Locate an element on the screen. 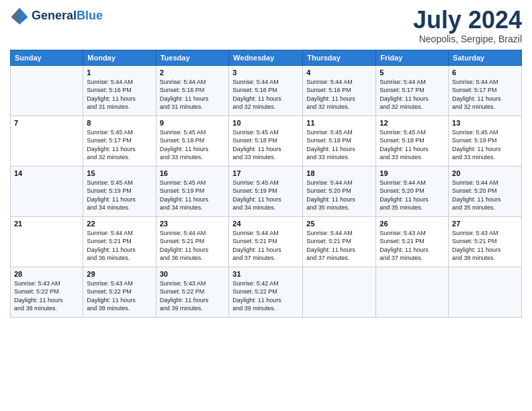 The height and width of the screenshot is (411, 532). day-number: 13 is located at coordinates (485, 123).